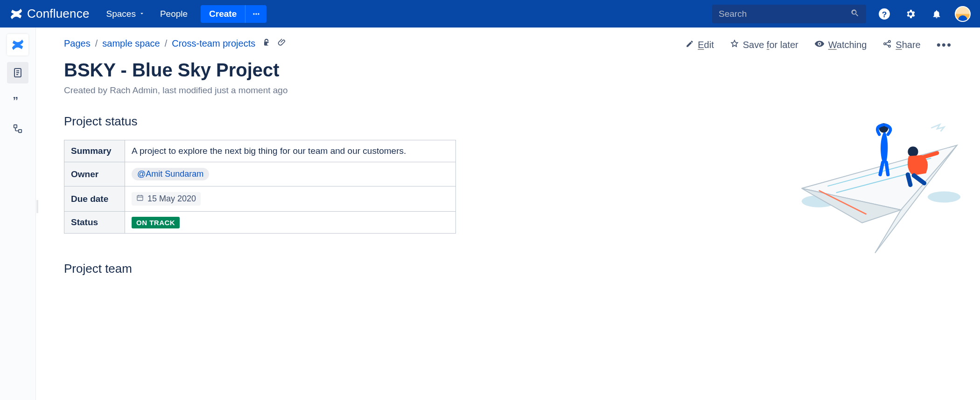 The height and width of the screenshot is (400, 980). I want to click on page-restrictions-icon, so click(266, 44).